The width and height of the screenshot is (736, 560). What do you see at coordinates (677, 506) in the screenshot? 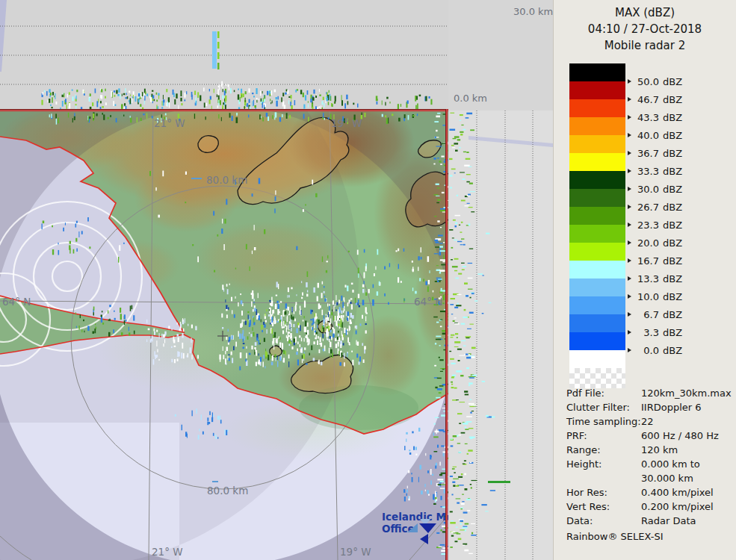
I see `metadata-value: 0.200 km/pixel` at bounding box center [677, 506].